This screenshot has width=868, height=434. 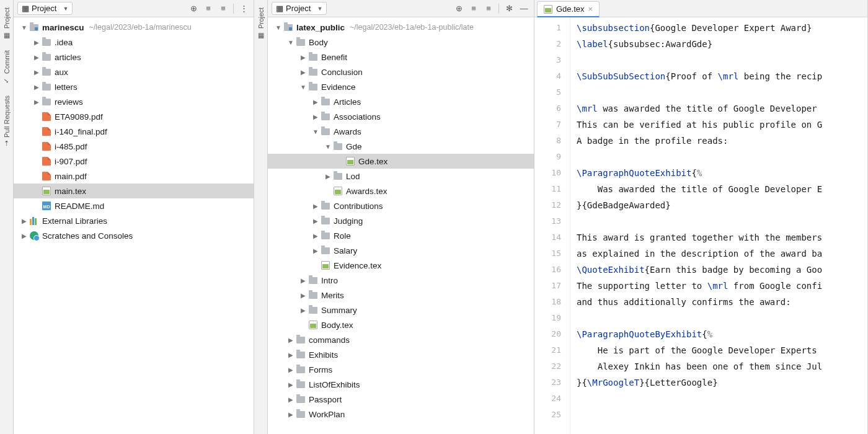 What do you see at coordinates (401, 340) in the screenshot?
I see `tree-row: ▶ commands` at bounding box center [401, 340].